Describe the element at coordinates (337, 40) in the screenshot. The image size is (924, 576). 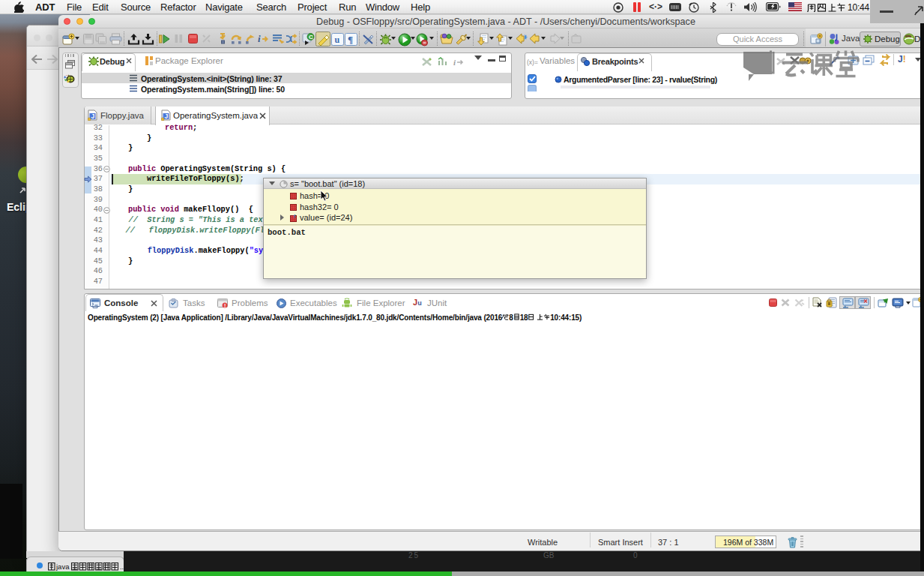
I see `svg-text: u` at that location.